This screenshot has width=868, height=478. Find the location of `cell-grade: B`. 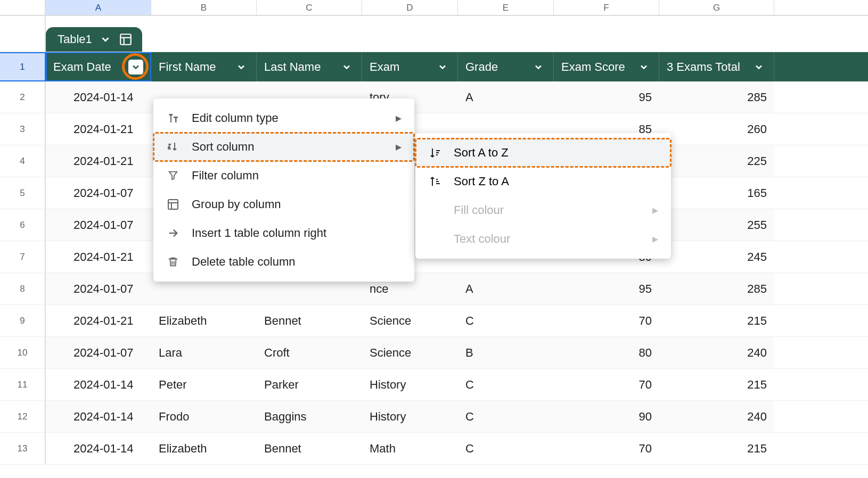

cell-grade: B is located at coordinates (506, 352).